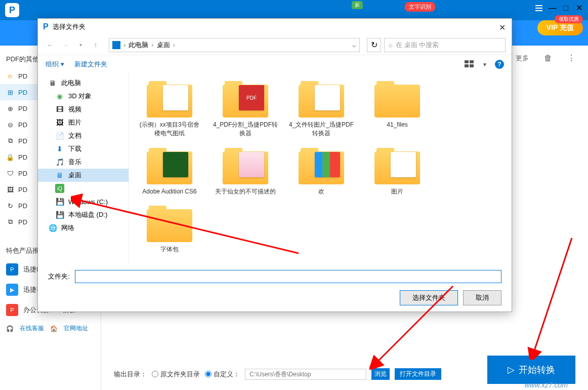 The height and width of the screenshot is (390, 588). What do you see at coordinates (10, 108) in the screenshot?
I see `add-icon: ⊕` at bounding box center [10, 108].